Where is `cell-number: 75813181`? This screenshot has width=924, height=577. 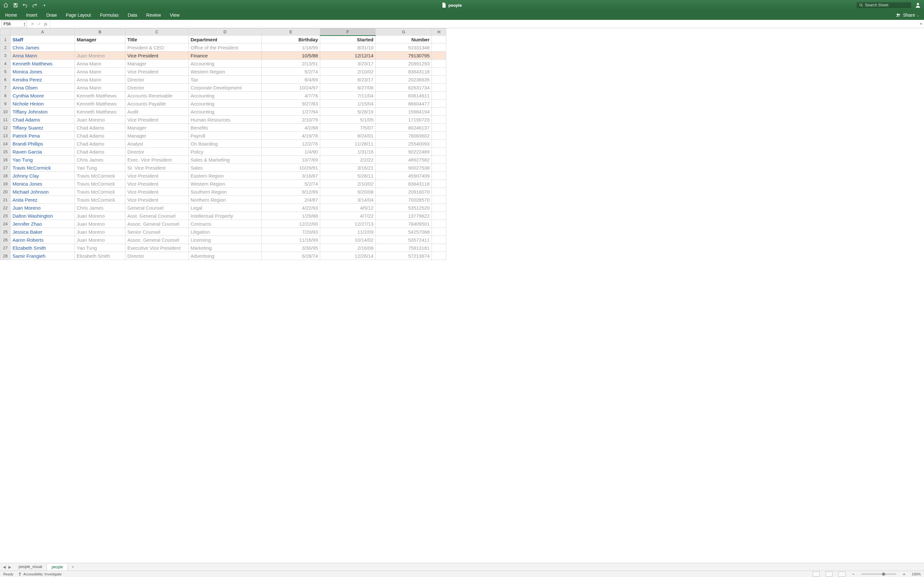
cell-number: 75813181 is located at coordinates (404, 248).